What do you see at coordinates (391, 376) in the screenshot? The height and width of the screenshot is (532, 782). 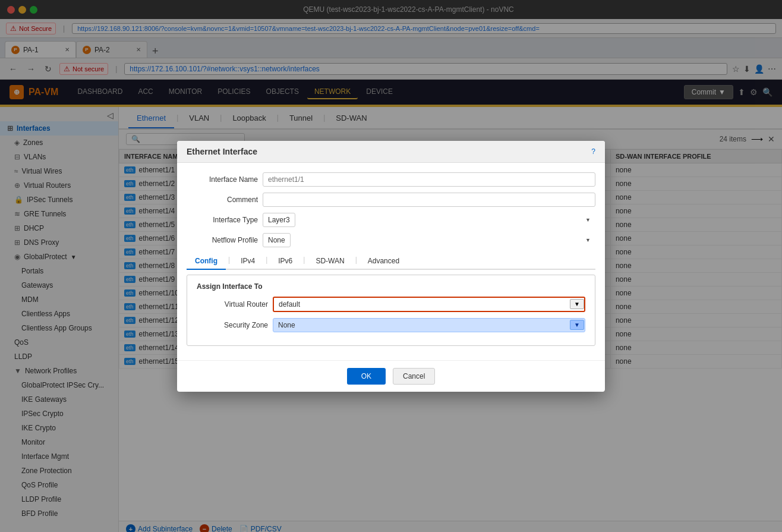 I see `modal-footer: OK Cancel` at bounding box center [391, 376].